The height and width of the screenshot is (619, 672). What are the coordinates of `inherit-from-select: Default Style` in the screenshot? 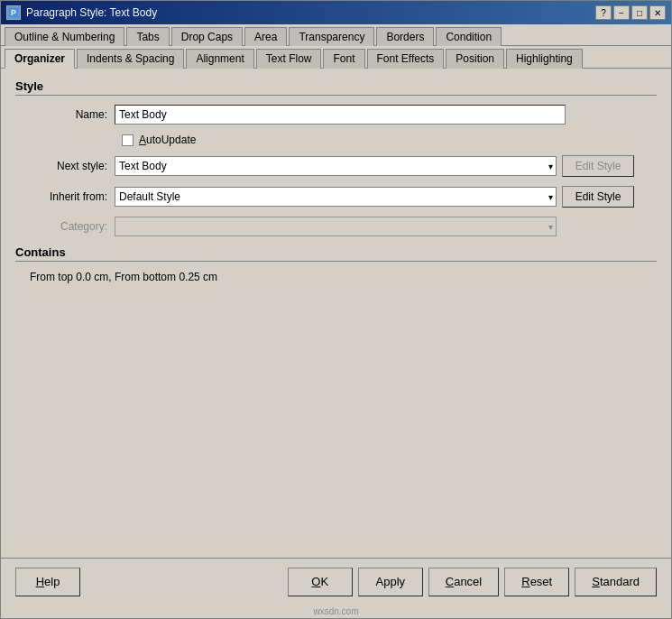 It's located at (336, 197).